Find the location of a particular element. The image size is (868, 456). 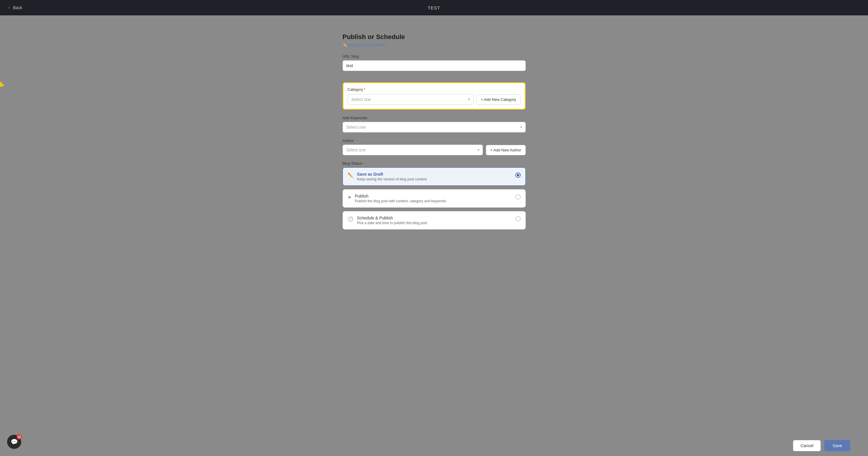

category-row: Select one ▾ + Add New Category is located at coordinates (434, 99).